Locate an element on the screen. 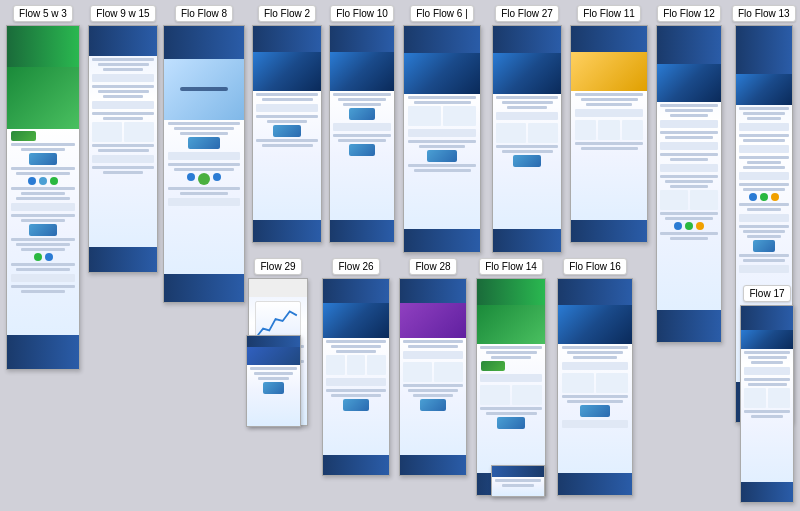  flow-6: Flo Flow 6 | is located at coordinates (442, 129).